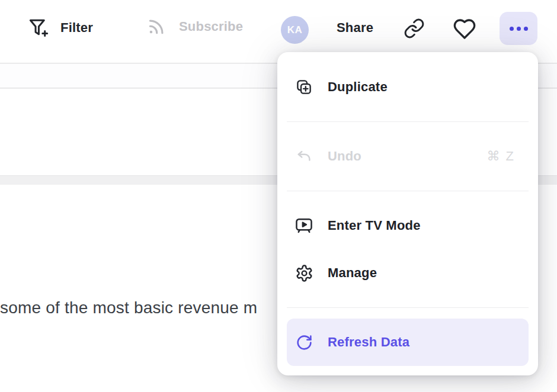 The width and height of the screenshot is (557, 392). Describe the element at coordinates (304, 226) in the screenshot. I see `tv-mode-icon` at that location.